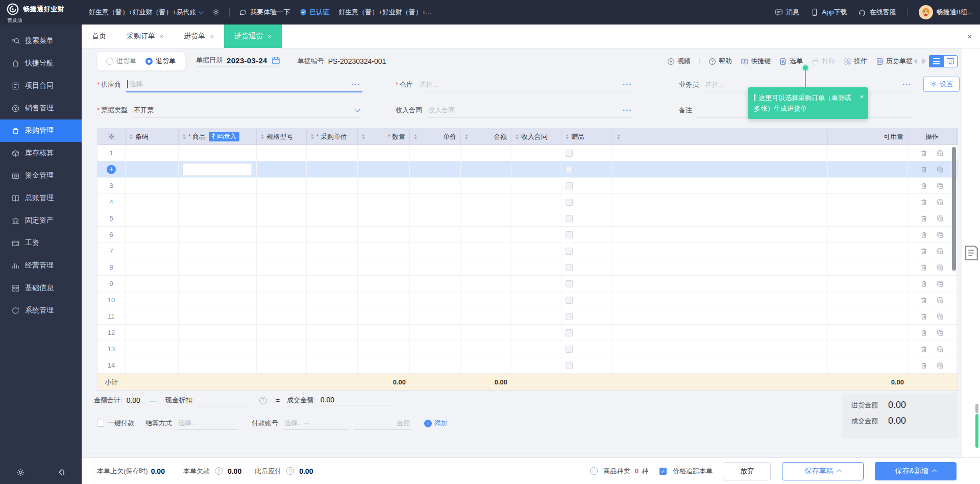 Image resolution: width=980 pixels, height=484 pixels. I want to click on row-number-cell: 11, so click(111, 317).